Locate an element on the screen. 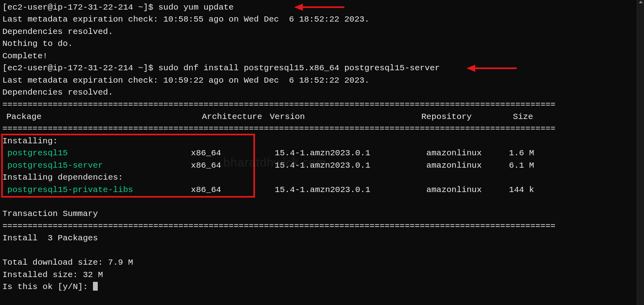 This screenshot has width=644, height=305. table-row: postgresql15-serverx86_6415.4-1.amzn2023… is located at coordinates (322, 166).